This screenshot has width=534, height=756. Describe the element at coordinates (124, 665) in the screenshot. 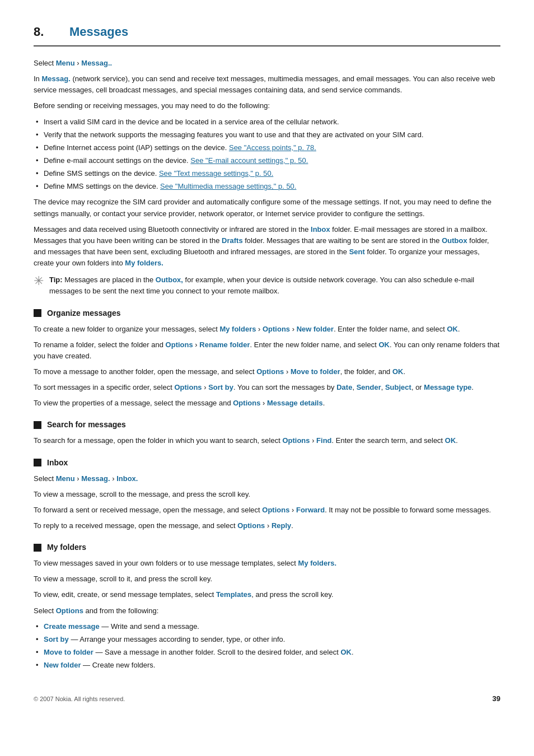

I see `mf-b4-text: Create new folders.` at that location.